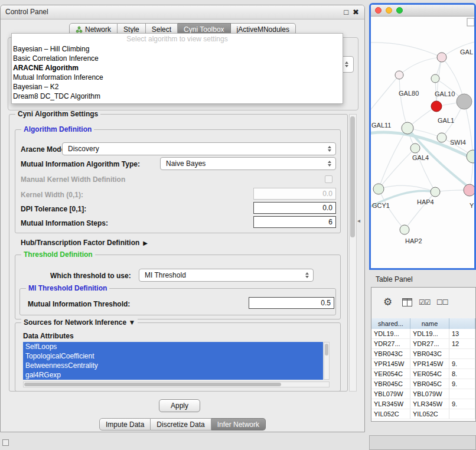 This screenshot has width=476, height=450. I want to click on mi-type-select: Naive Bayes, so click(248, 164).